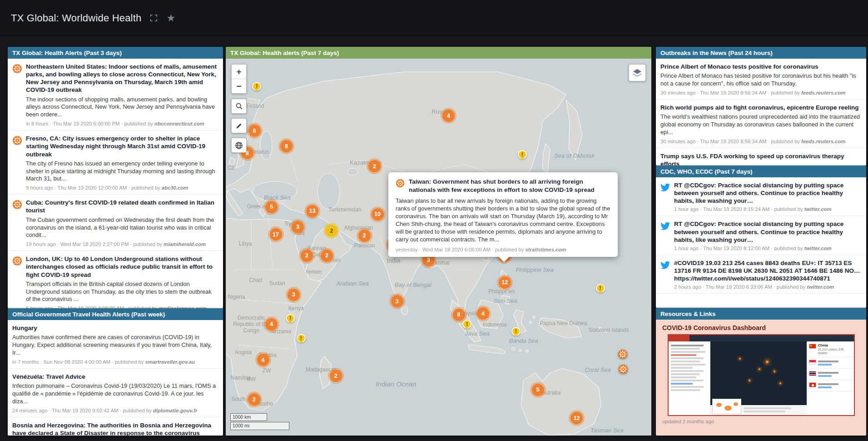  Describe the element at coordinates (115, 378) in the screenshot. I see `travel-alerts-list: HungaryAuthorities have confirmed there …` at that location.